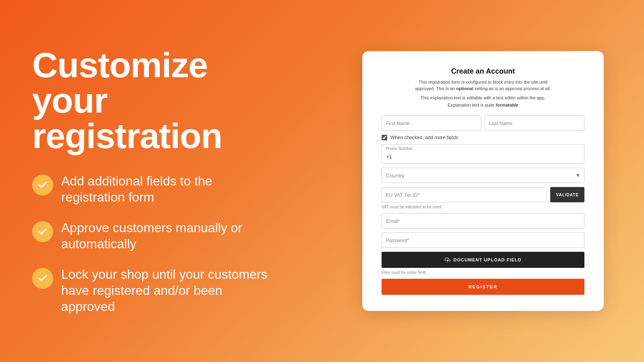 The image size is (644, 362). I want to click on feature-list: Add additional fields to the registratio…, so click(153, 244).